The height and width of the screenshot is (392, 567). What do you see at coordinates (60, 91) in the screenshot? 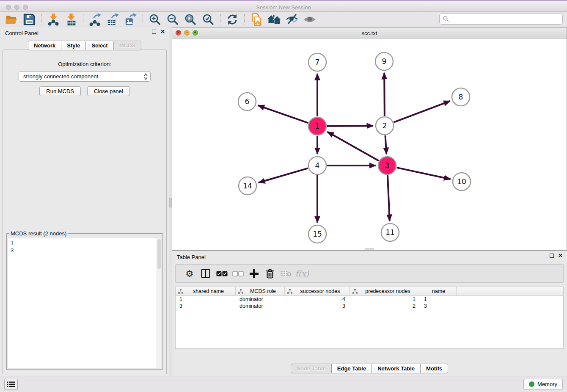
I see `run-mcds-button: Run MCDS` at bounding box center [60, 91].